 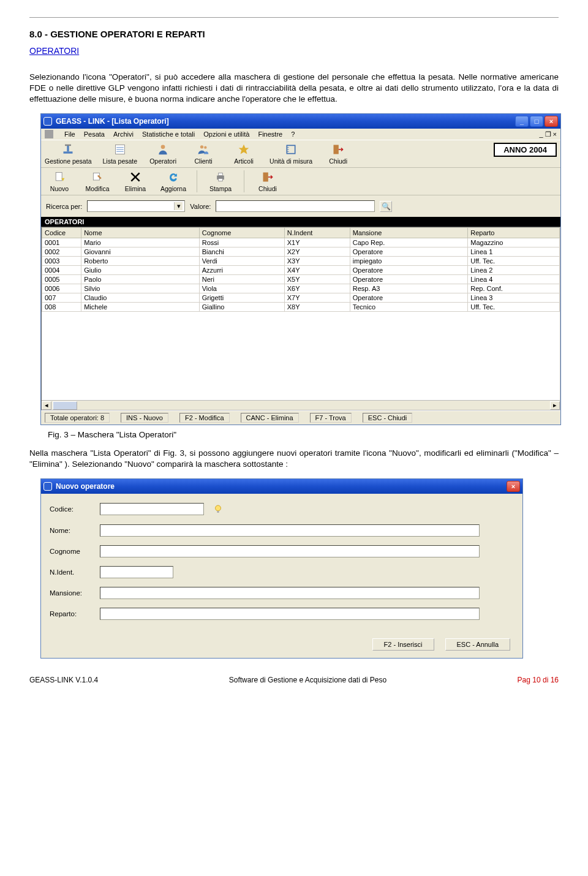 What do you see at coordinates (97, 177) in the screenshot?
I see `edit-icon` at bounding box center [97, 177].